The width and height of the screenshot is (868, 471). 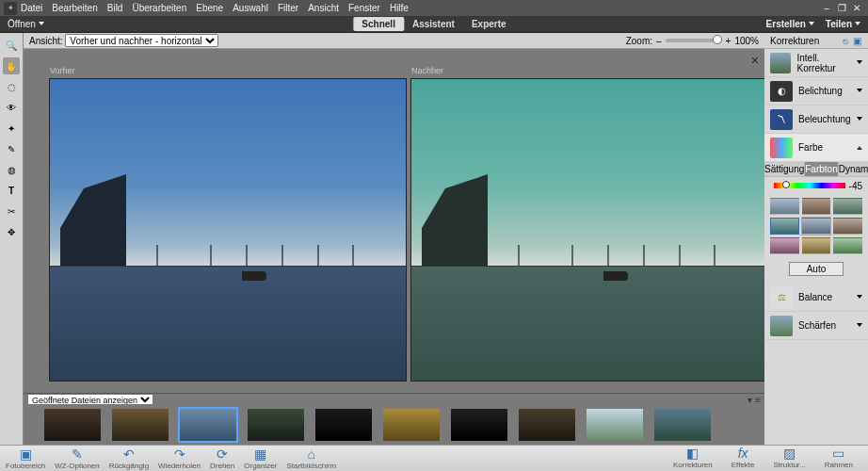 What do you see at coordinates (839, 458) in the screenshot?
I see `btn-frames: ▭Rahmen` at bounding box center [839, 458].